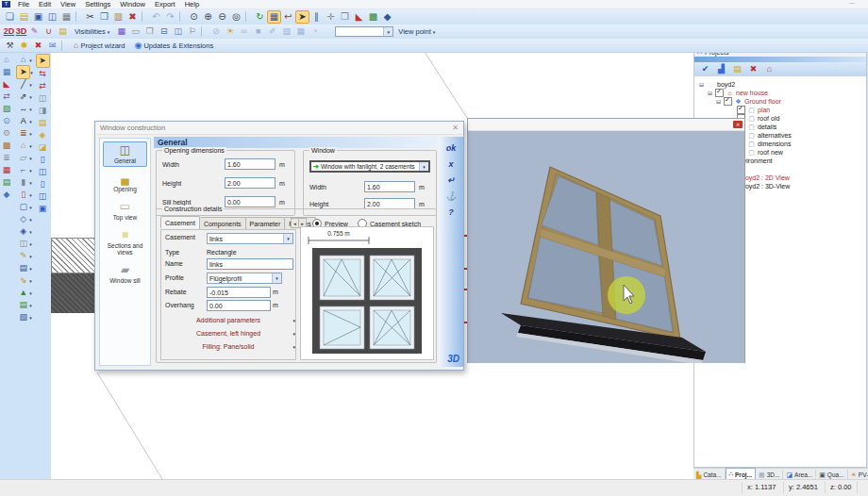 Image resolution: width=868 pixels, height=496 pixels. Describe the element at coordinates (23, 232) in the screenshot. I see `object-tool-icon: ◈` at that location.